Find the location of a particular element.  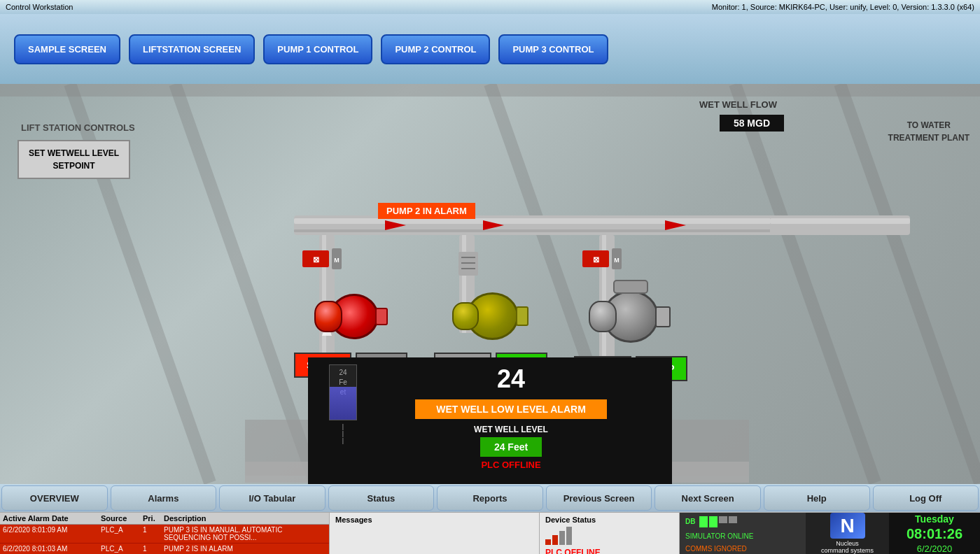

simulator-online-label: SIMULATOR ONLINE is located at coordinates (742, 537).